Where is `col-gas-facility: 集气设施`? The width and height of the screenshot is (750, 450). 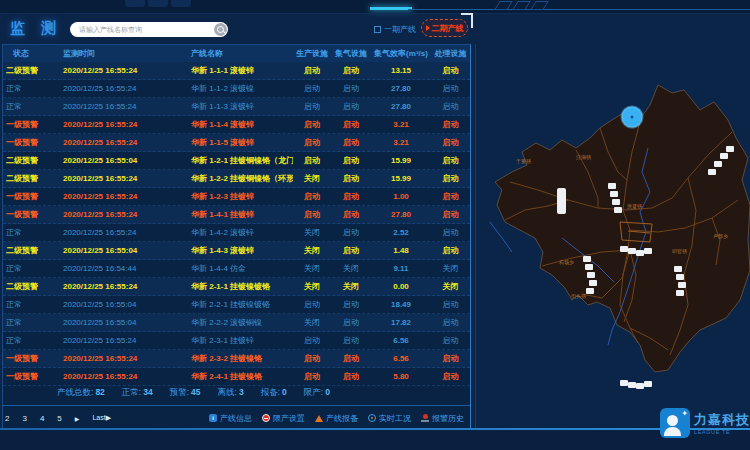
col-gas-facility: 集气设施 is located at coordinates (351, 54).